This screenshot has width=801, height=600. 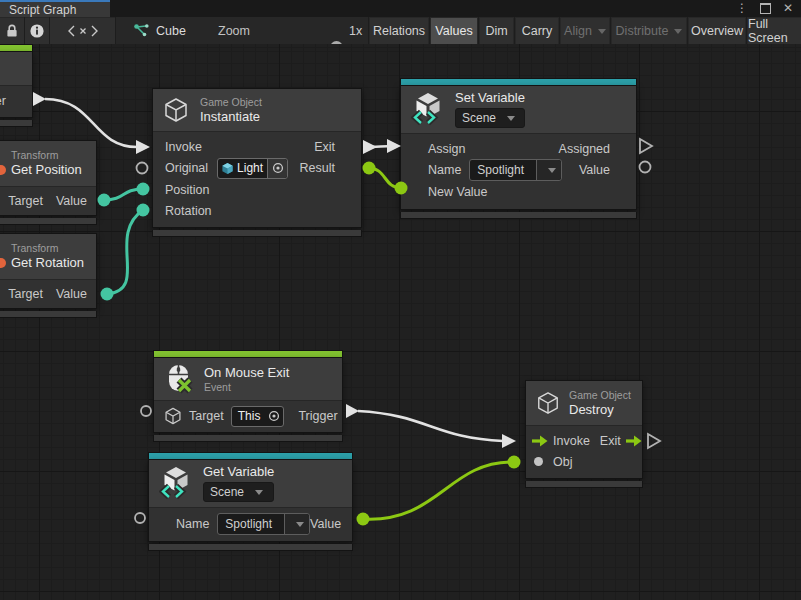 What do you see at coordinates (454, 31) in the screenshot?
I see `values-button: Values` at bounding box center [454, 31].